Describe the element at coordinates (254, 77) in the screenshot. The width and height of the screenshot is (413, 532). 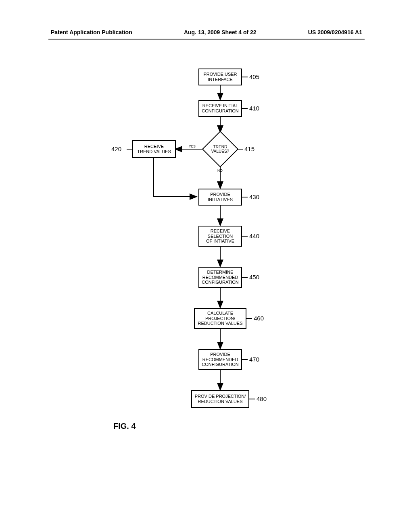
I see `ref-405: 405` at that location.